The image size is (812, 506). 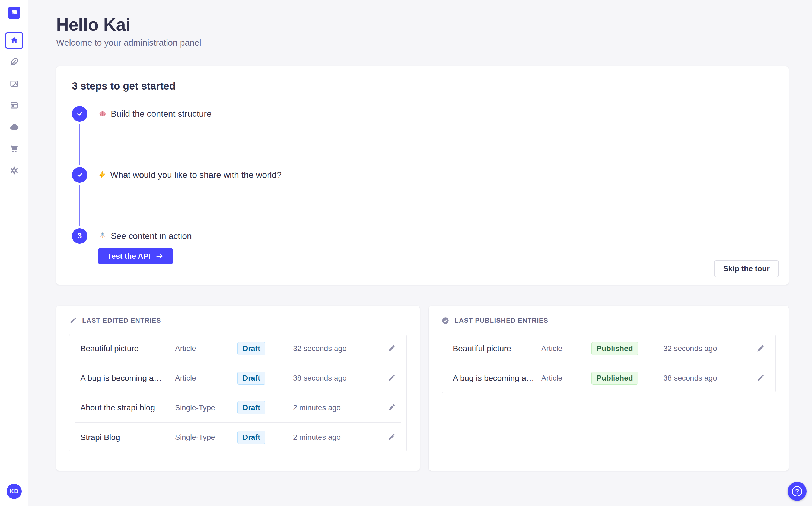 I want to click on sidebar-footer: KD, so click(x=14, y=492).